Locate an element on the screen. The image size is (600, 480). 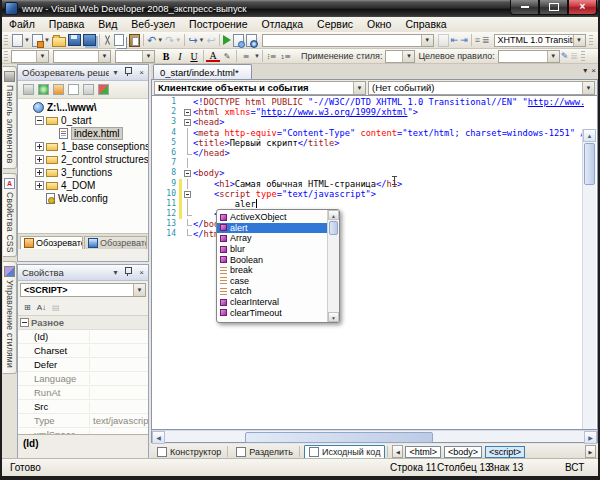
breadcrumb-tag: <html> is located at coordinates (423, 452).